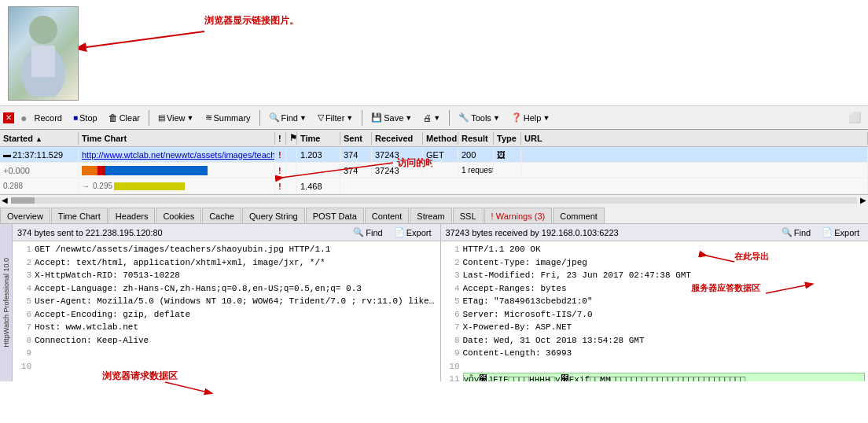 The image size is (868, 423). I want to click on tab-comment: Comment, so click(579, 215).